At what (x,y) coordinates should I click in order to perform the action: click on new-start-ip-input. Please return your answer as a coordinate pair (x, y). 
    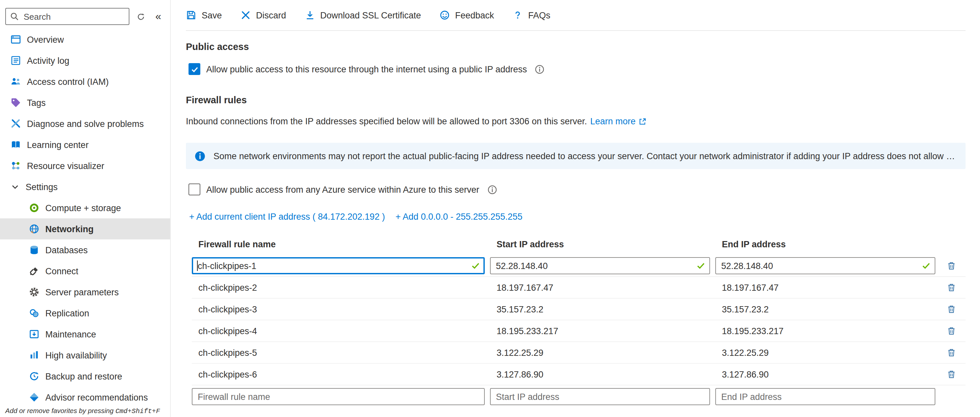
    Looking at the image, I should click on (600, 397).